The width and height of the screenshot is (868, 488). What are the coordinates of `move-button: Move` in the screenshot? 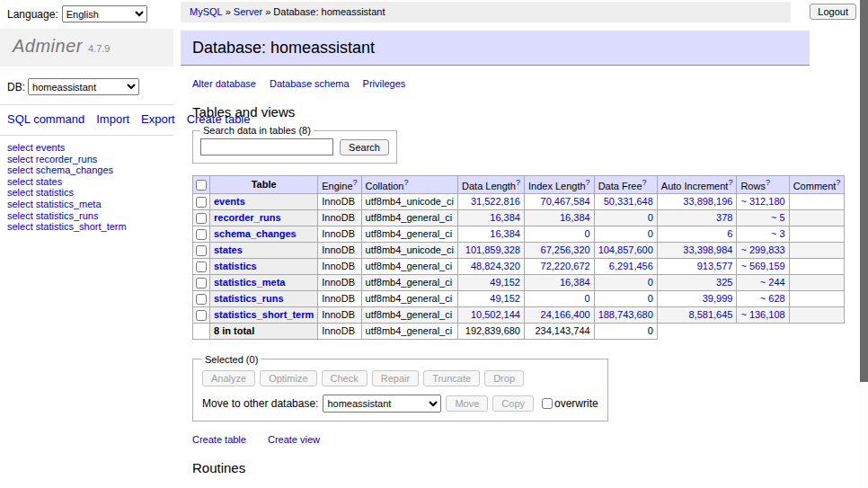 It's located at (467, 404).